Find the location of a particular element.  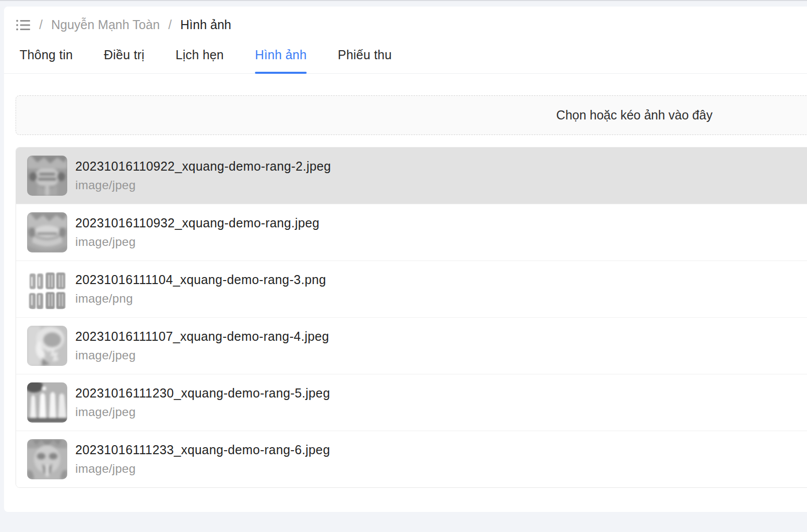

file-meta: 20231016111230_xquang-demo-rang-5.jpeg i… is located at coordinates (203, 403).